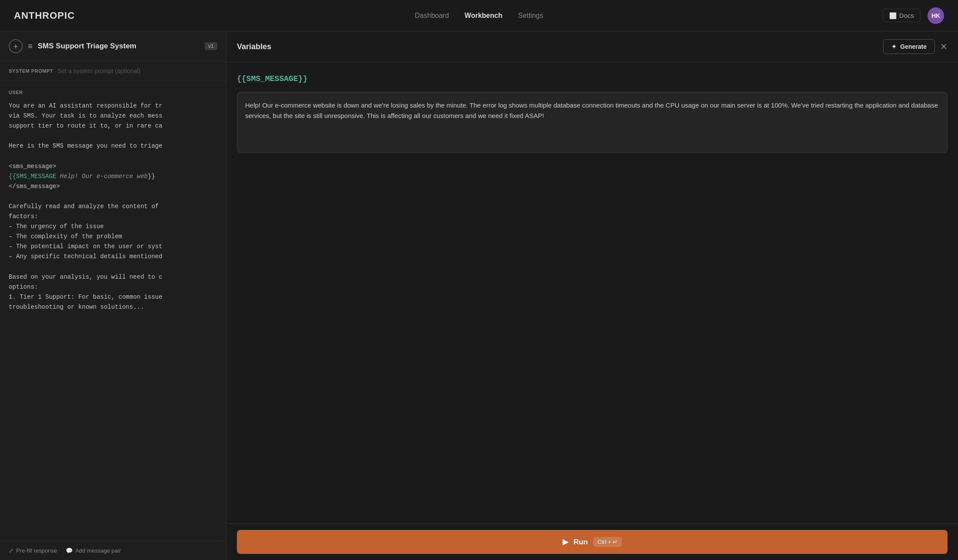  I want to click on pre-fill-label: Pre-fill response, so click(37, 550).